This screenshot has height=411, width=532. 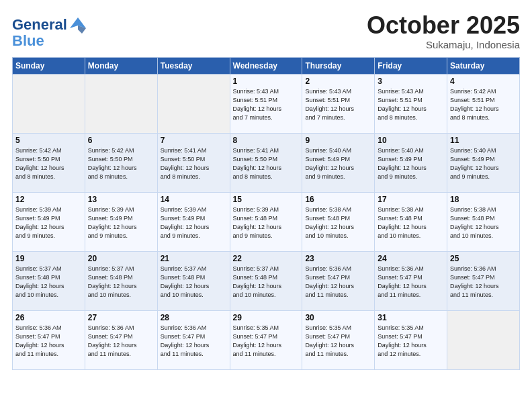 What do you see at coordinates (411, 81) in the screenshot?
I see `day-number: 3` at bounding box center [411, 81].